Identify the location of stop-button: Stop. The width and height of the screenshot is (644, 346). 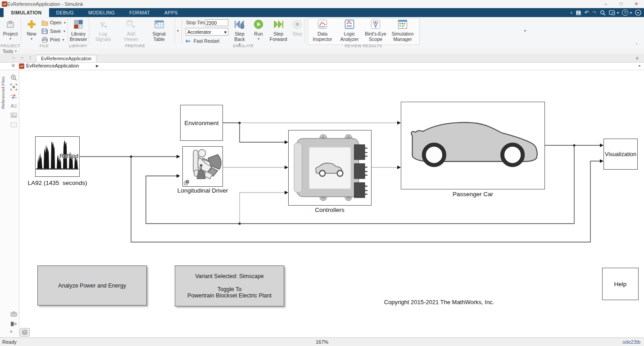
(297, 27).